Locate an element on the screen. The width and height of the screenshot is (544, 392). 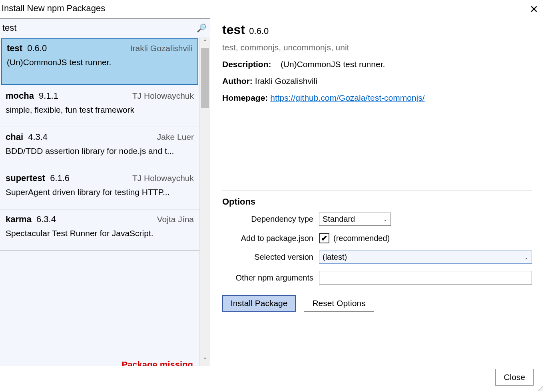
search-row: 🔍 is located at coordinates (105, 28).